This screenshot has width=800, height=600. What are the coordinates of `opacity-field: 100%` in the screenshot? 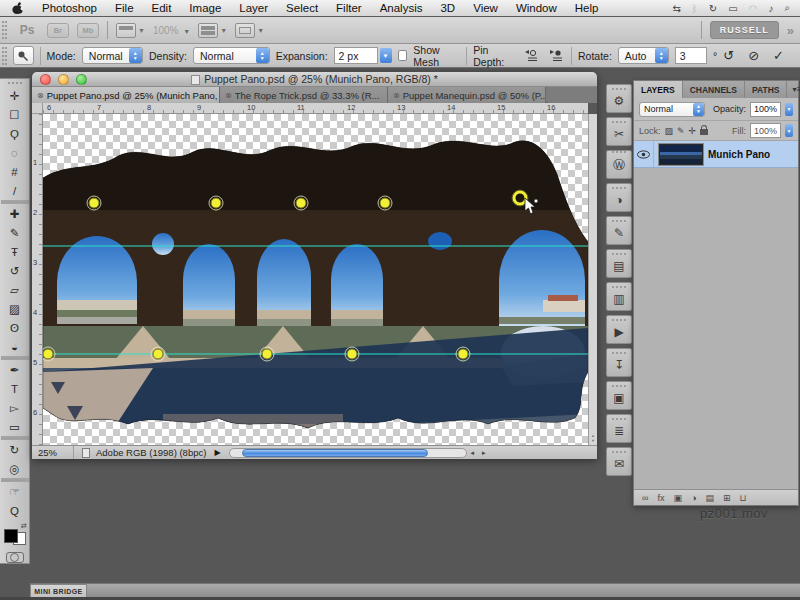 It's located at (766, 110).